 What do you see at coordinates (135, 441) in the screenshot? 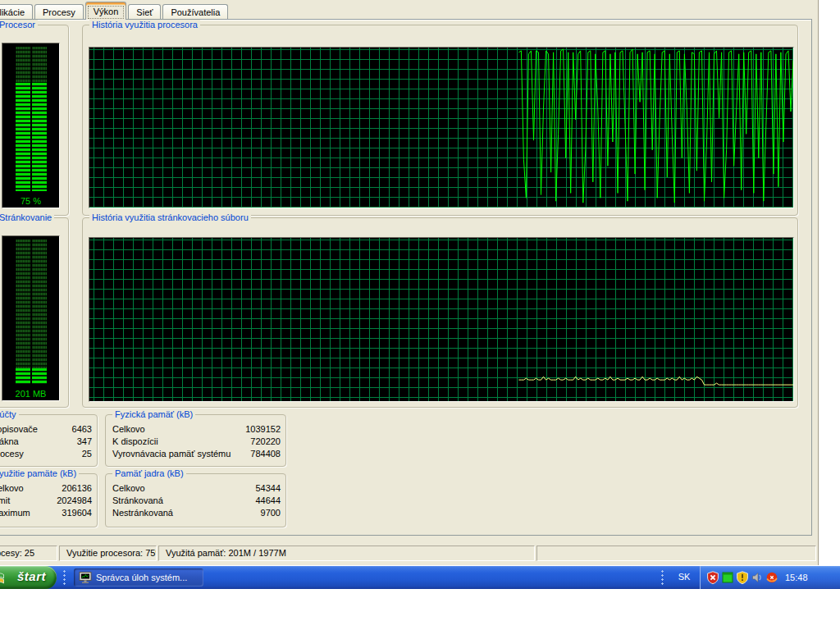
I see `stat-label: K dispozícii` at bounding box center [135, 441].